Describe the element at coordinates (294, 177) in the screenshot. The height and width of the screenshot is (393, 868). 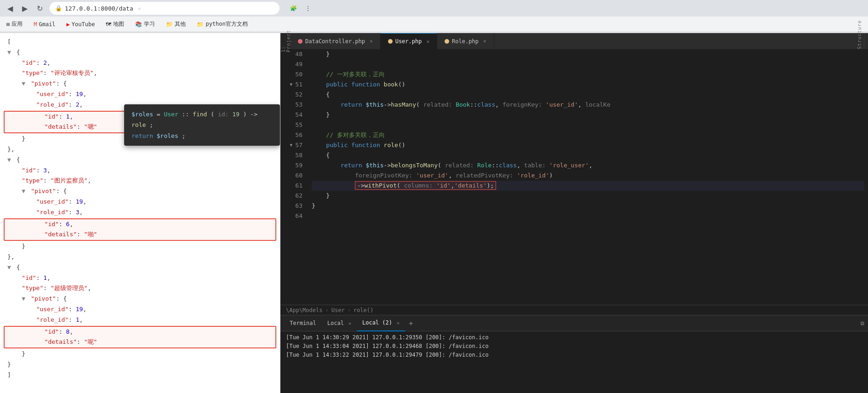
I see `line-gutter: 48 49 50 ▼ 51 52 53 54 55` at that location.